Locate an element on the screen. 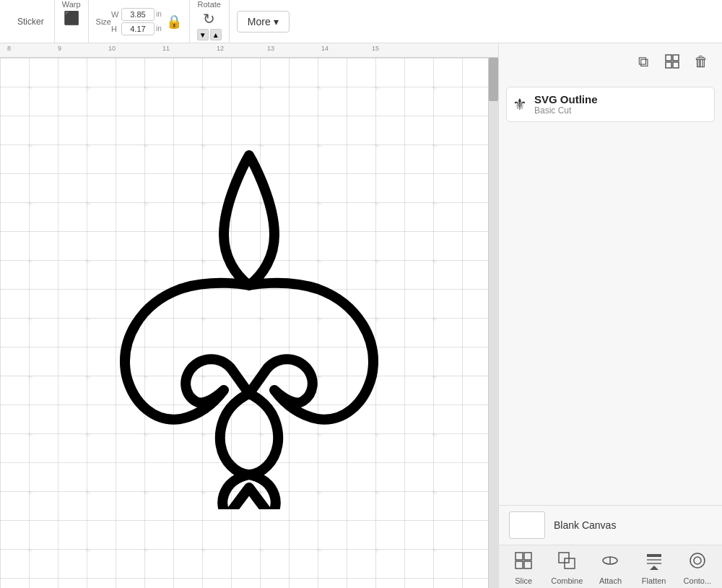 This screenshot has width=722, height=588. layer-info: SVG Outline Basic Cut is located at coordinates (621, 104).